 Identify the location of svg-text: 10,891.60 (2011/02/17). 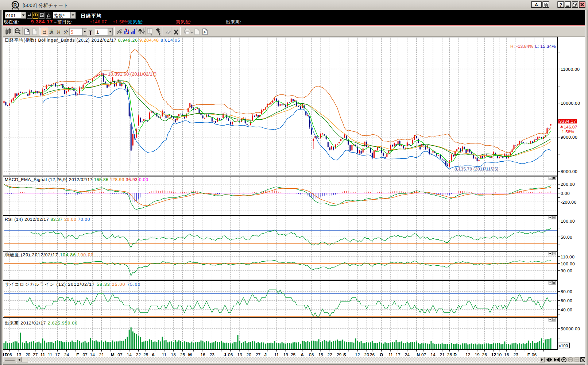
(132, 74).